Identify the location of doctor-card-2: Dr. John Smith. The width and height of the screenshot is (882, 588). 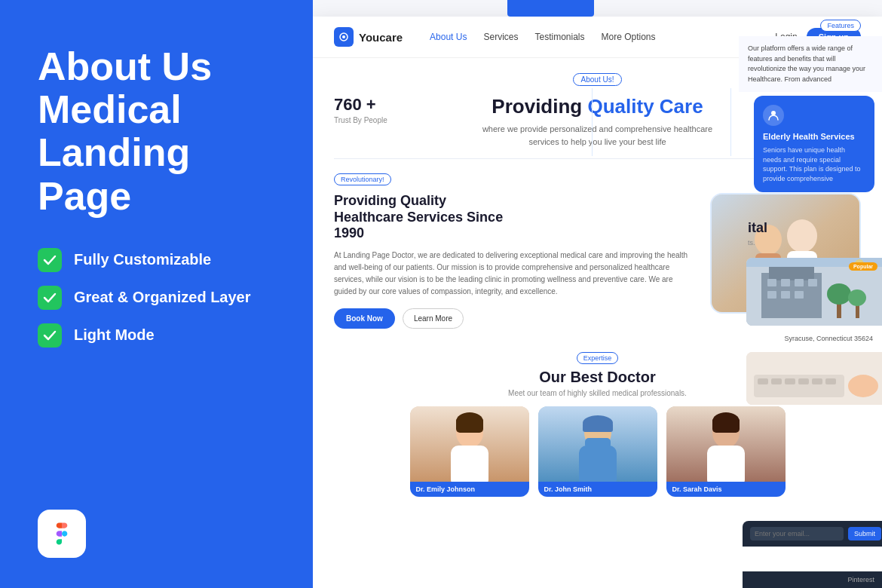
(598, 452).